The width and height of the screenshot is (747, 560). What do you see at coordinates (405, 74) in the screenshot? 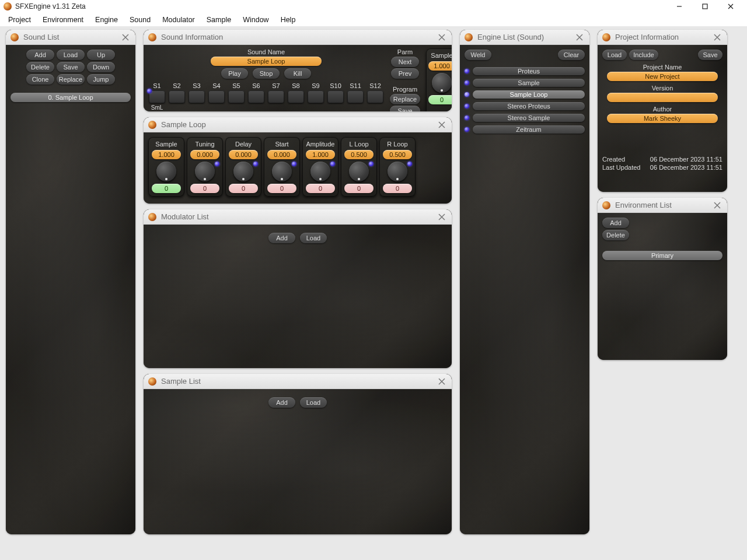
I see `prev-button: Prev` at bounding box center [405, 74].